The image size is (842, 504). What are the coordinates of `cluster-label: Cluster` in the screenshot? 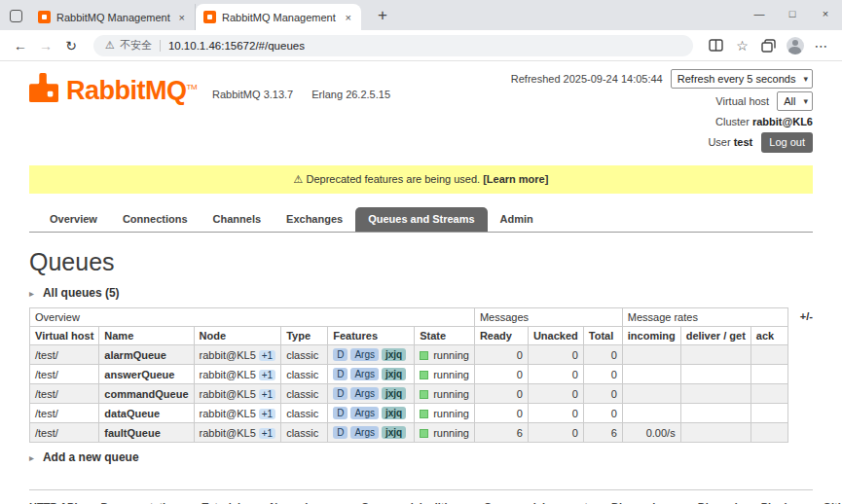 It's located at (732, 122).